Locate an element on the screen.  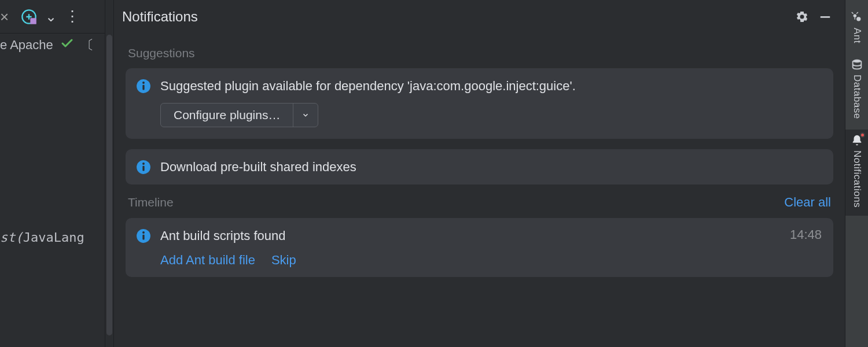
notification-dot is located at coordinates (862, 135).